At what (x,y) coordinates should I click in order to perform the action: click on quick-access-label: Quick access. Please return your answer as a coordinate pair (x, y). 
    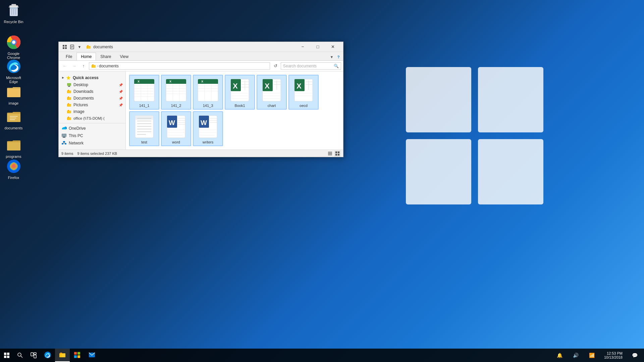
    Looking at the image, I should click on (86, 78).